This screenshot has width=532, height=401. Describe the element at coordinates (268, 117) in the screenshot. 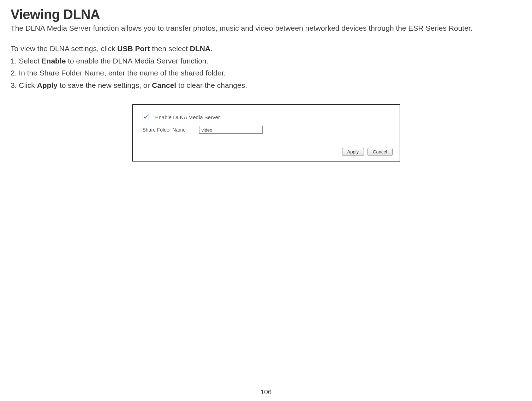

I see `enable-row: Enable DLNA Media Server` at that location.